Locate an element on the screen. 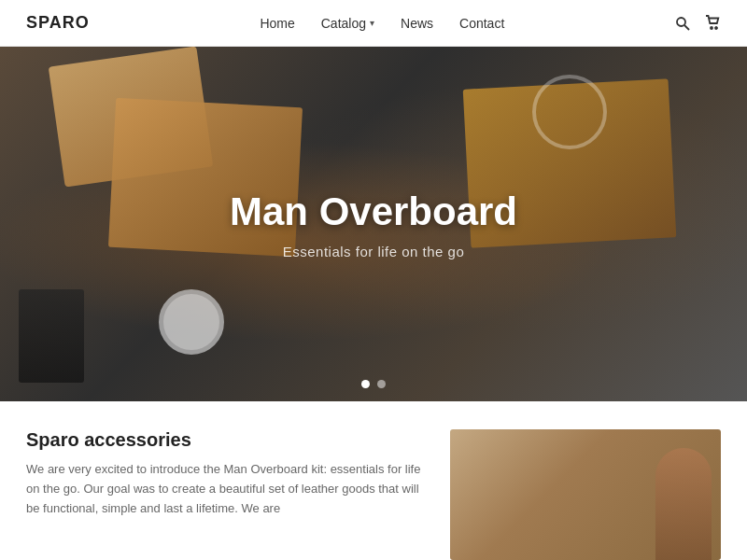  header-icons is located at coordinates (698, 22).